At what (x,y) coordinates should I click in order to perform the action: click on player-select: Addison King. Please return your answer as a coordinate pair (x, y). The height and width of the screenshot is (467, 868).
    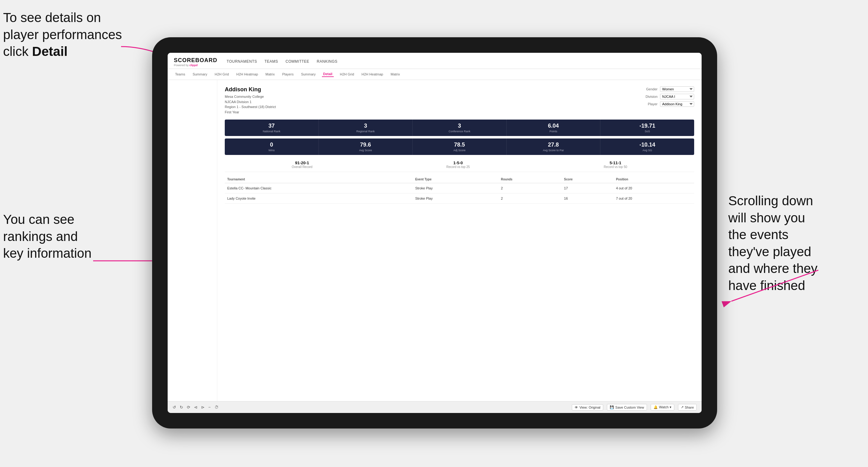
    Looking at the image, I should click on (677, 104).